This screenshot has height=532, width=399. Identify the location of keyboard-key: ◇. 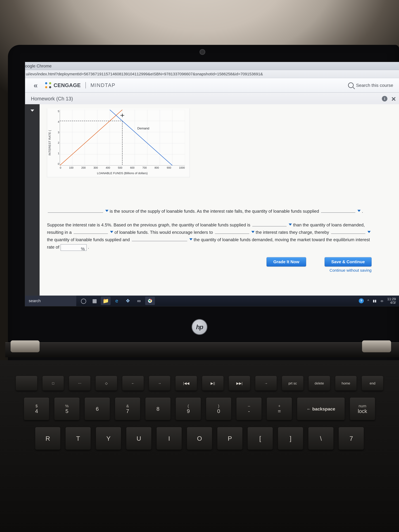
(106, 383).